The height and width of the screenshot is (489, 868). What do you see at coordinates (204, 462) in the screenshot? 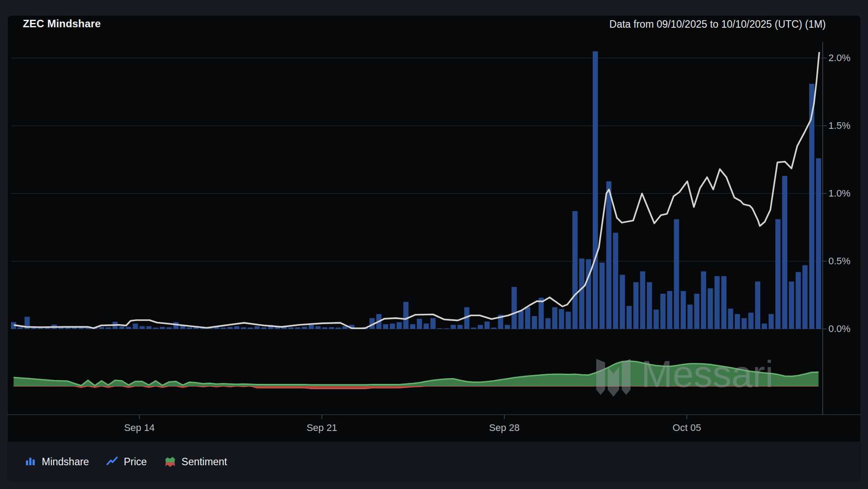
I see `legend-label-sentiment: Sentiment` at bounding box center [204, 462].